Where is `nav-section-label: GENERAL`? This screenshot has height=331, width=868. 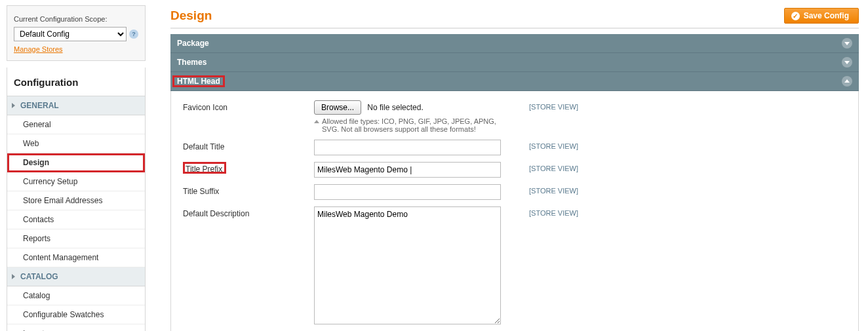
nav-section-label: GENERAL is located at coordinates (39, 106).